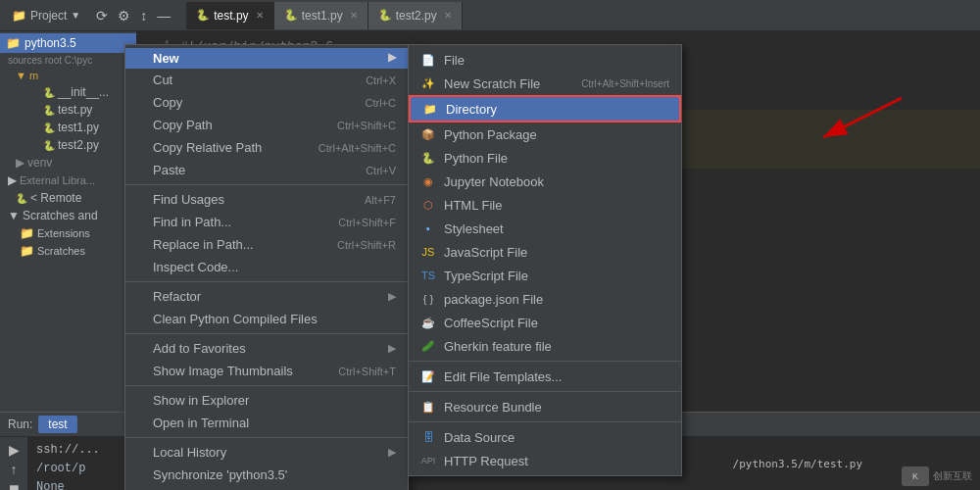 Image resolution: width=980 pixels, height=490 pixels. I want to click on tree-item-external: ▶ External Libra..., so click(69, 180).